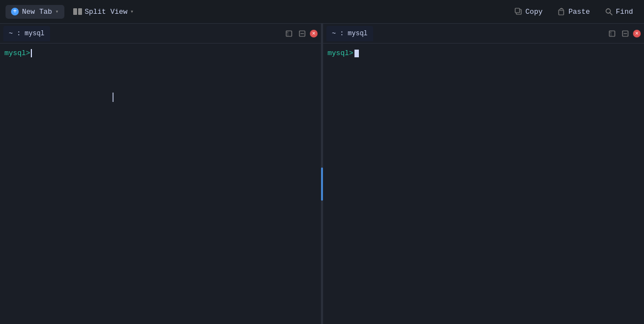 The height and width of the screenshot is (324, 644). What do you see at coordinates (609, 12) in the screenshot?
I see `search-icon` at bounding box center [609, 12].